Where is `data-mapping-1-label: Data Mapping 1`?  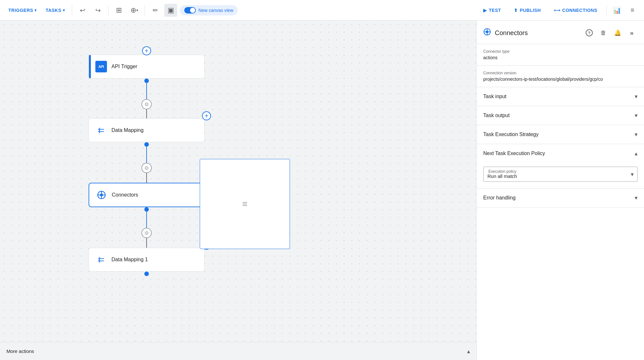
data-mapping-1-label: Data Mapping 1 is located at coordinates (130, 260).